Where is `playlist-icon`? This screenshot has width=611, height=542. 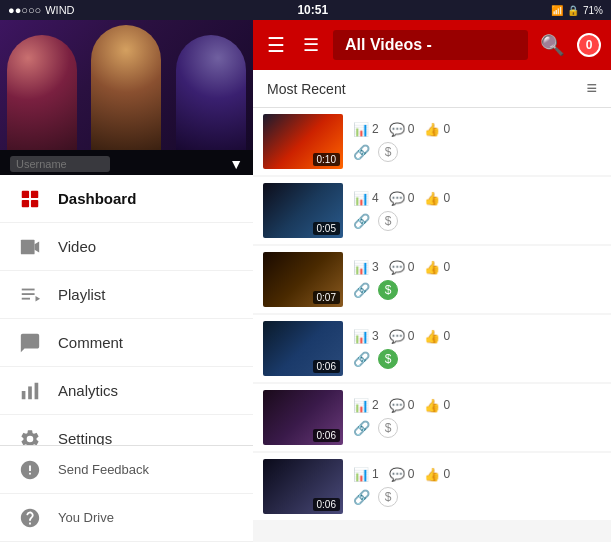
playlist-icon is located at coordinates (30, 295).